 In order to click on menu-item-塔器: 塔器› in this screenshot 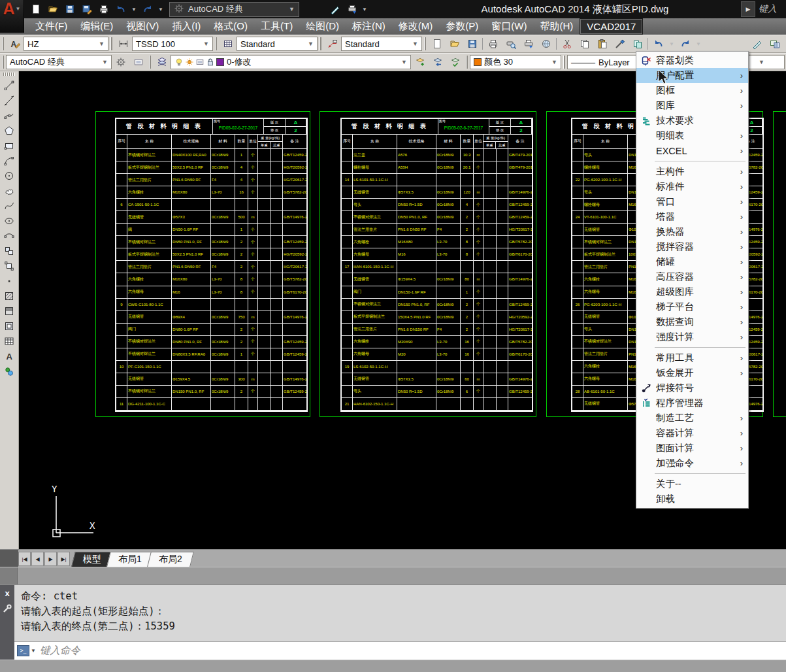, I will do `click(693, 217)`.